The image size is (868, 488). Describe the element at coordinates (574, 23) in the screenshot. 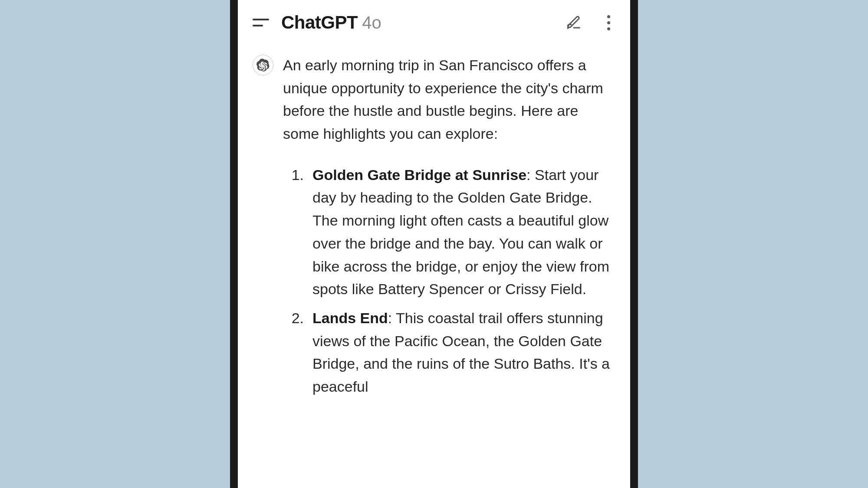

I see `edit-icon` at that location.